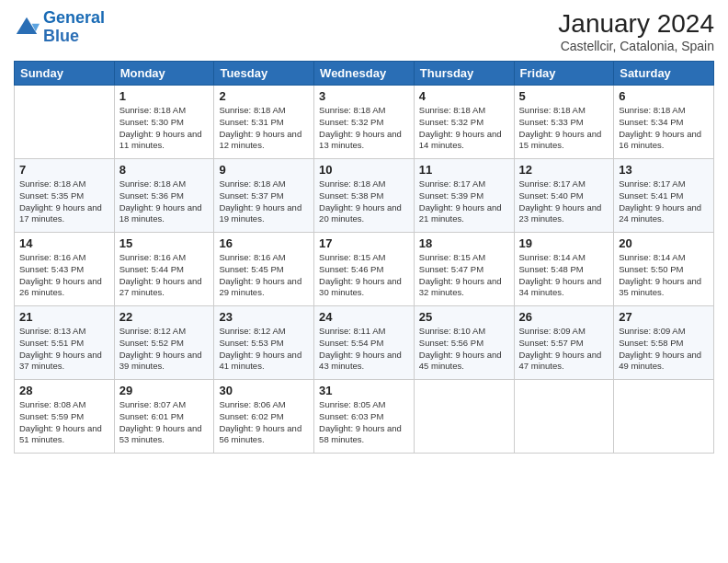 Image resolution: width=728 pixels, height=563 pixels. What do you see at coordinates (364, 316) in the screenshot?
I see `day-number: 24` at bounding box center [364, 316].